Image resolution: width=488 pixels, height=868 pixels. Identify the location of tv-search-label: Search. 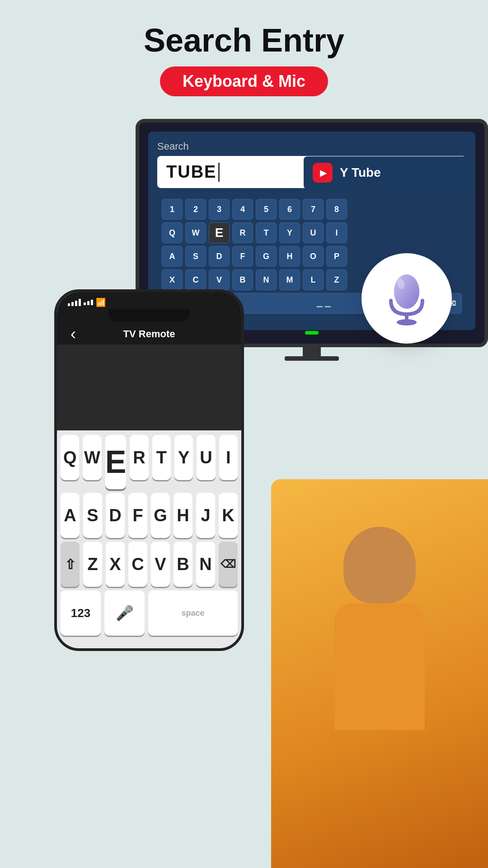
(312, 146).